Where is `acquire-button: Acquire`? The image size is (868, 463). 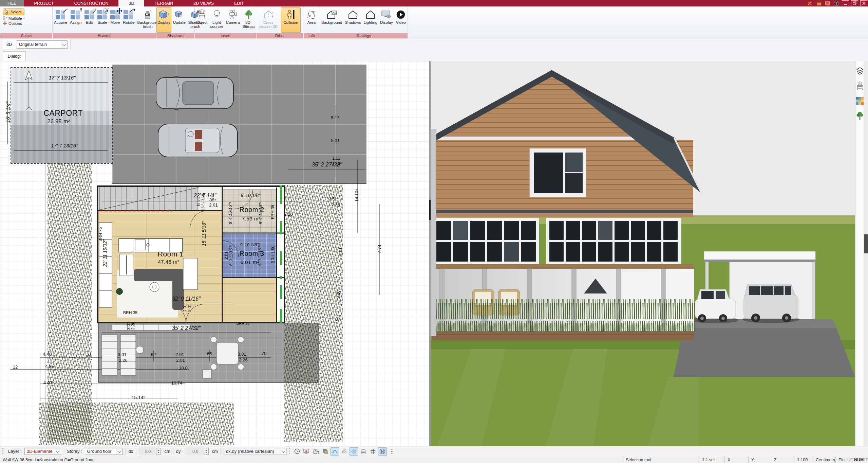 acquire-button: Acquire is located at coordinates (60, 20).